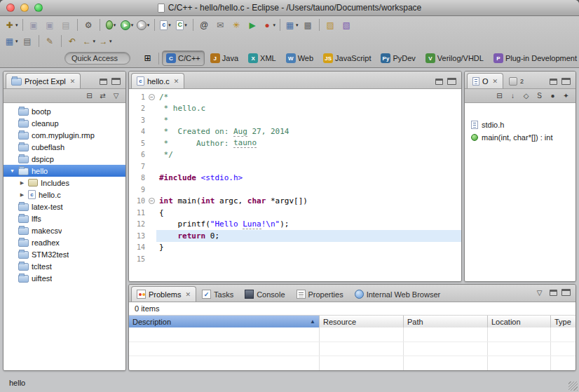 The width and height of the screenshot is (579, 392). I want to click on perspective-tab-web: WWeb, so click(300, 58).